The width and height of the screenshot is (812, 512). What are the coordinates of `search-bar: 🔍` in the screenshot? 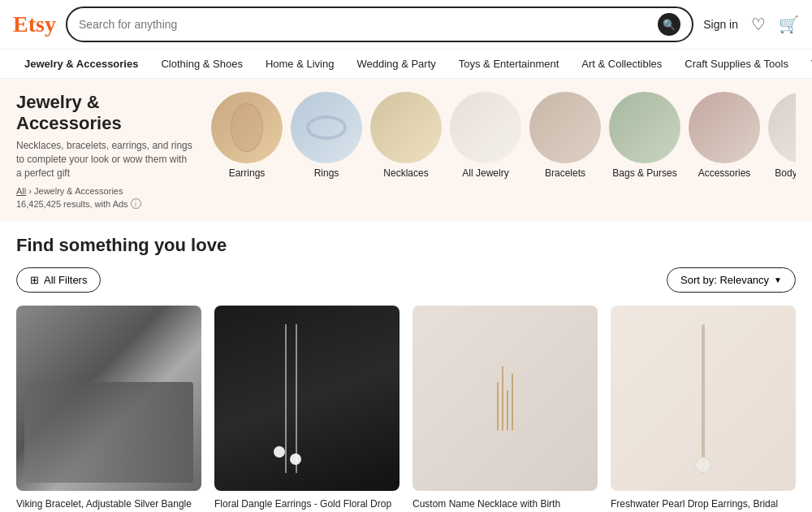 It's located at (380, 24).